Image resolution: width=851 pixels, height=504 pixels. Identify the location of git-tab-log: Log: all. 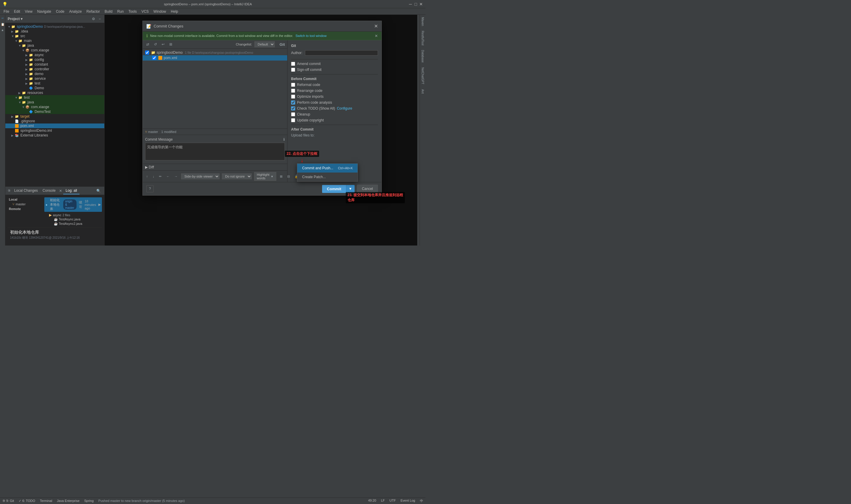
(71, 191).